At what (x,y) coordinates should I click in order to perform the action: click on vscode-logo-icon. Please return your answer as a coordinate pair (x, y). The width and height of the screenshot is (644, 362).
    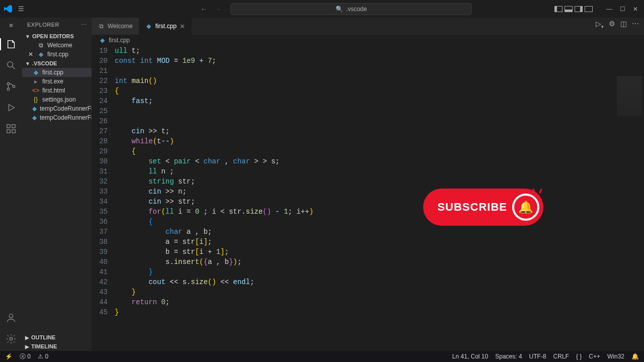
    Looking at the image, I should click on (8, 9).